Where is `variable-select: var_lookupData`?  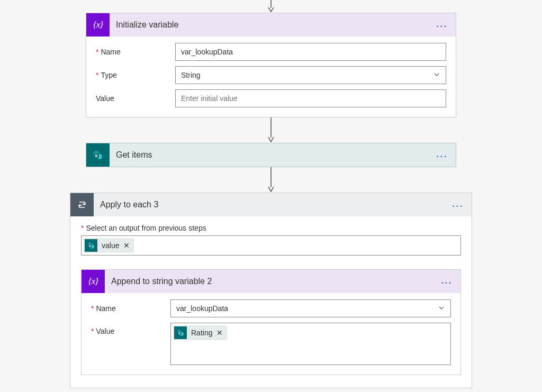 variable-select: var_lookupData is located at coordinates (311, 308).